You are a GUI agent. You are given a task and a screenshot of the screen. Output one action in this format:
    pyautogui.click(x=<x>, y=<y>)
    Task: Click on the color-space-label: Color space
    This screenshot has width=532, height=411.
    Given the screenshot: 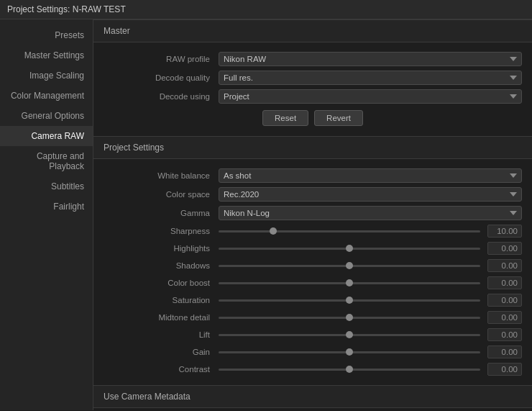 What is the action you would take?
    pyautogui.click(x=161, y=194)
    